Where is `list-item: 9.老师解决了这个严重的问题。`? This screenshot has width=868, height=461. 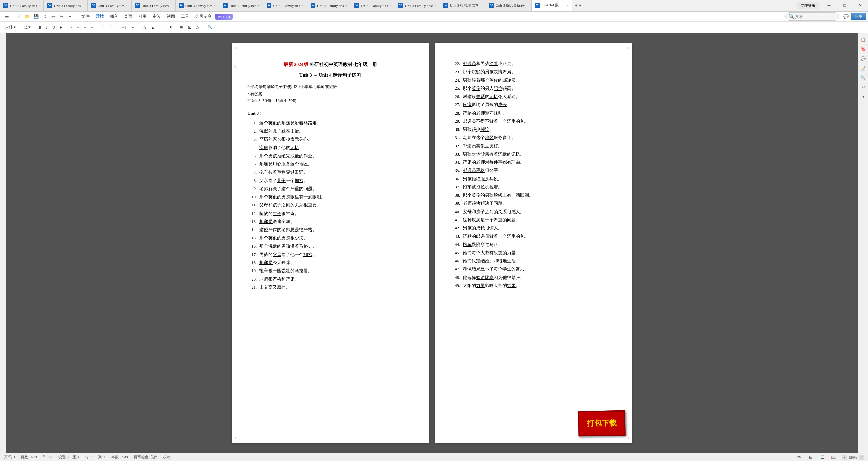
list-item: 9.老师解决了这个严重的问题。 is located at coordinates (330, 189).